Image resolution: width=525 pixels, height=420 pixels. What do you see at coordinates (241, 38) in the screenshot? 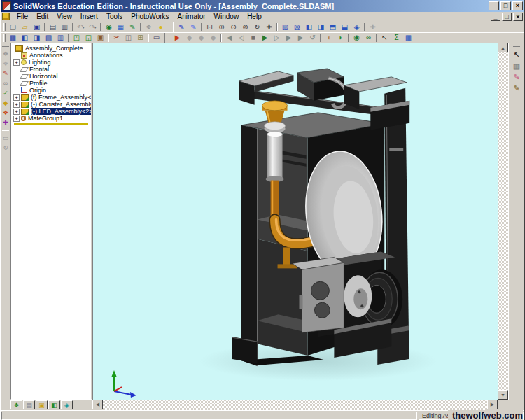
I see `step-back-icon: ◁` at bounding box center [241, 38].